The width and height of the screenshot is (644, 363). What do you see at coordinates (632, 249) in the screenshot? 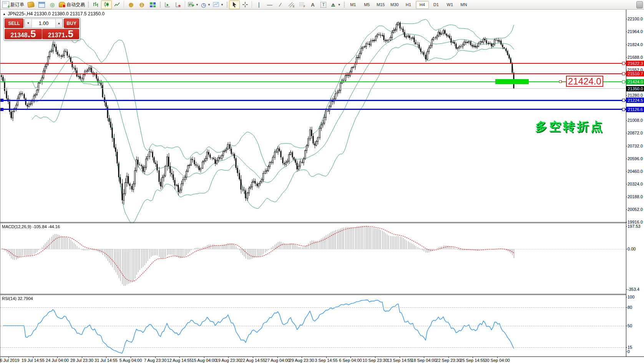
I see `macd-axis-label: 0.00` at bounding box center [632, 249].